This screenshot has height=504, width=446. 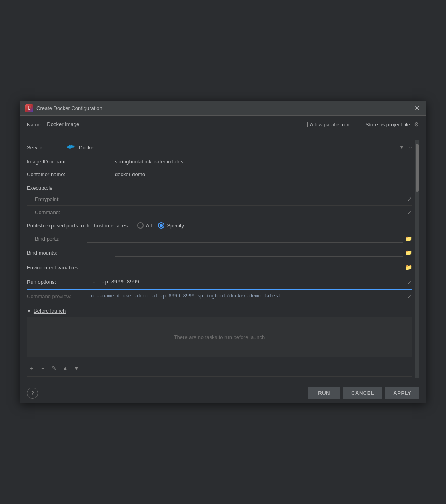 What do you see at coordinates (223, 393) in the screenshot?
I see `dialog-footer: ? RUN CANCEL APPLY` at bounding box center [223, 393].